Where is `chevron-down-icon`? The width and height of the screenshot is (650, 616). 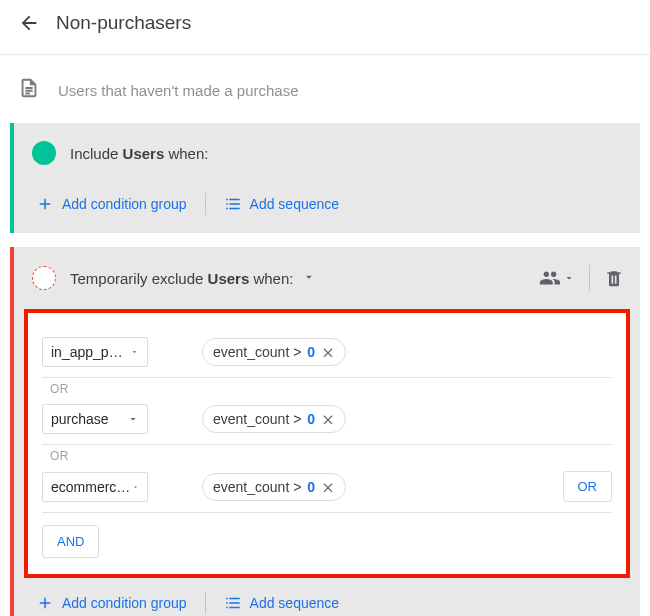 chevron-down-icon is located at coordinates (309, 278).